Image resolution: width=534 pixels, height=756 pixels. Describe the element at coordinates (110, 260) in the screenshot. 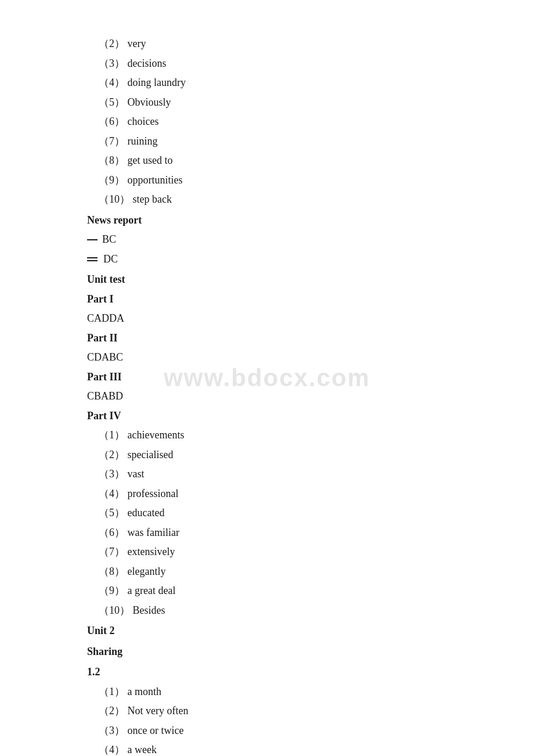

I see `section-two-text: DC` at that location.